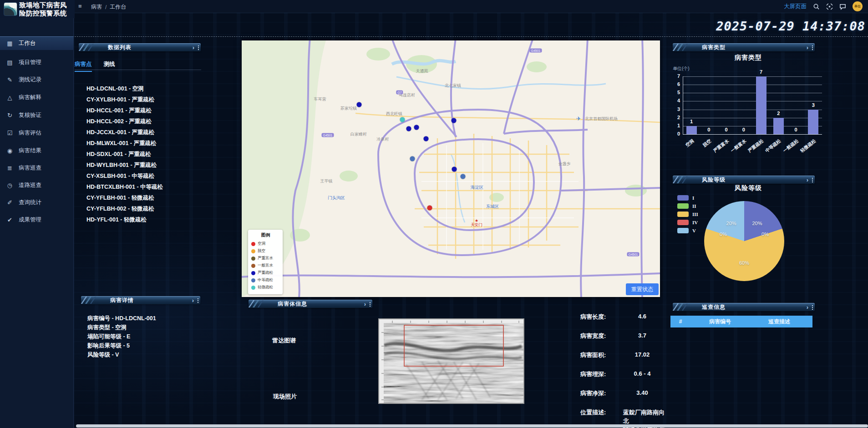  What do you see at coordinates (267, 280) in the screenshot?
I see `map-legend-item: 中等疏松` at bounding box center [267, 280].